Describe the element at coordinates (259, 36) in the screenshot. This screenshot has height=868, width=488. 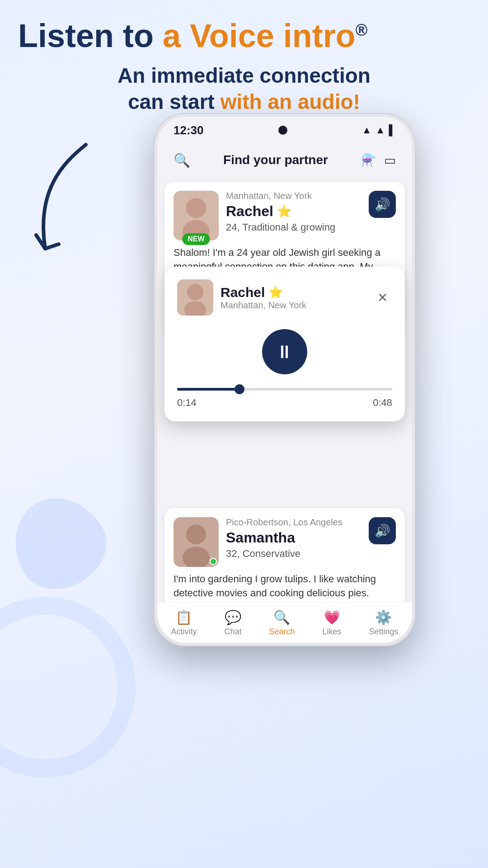
I see `headline-part2: a Voice intro` at that location.